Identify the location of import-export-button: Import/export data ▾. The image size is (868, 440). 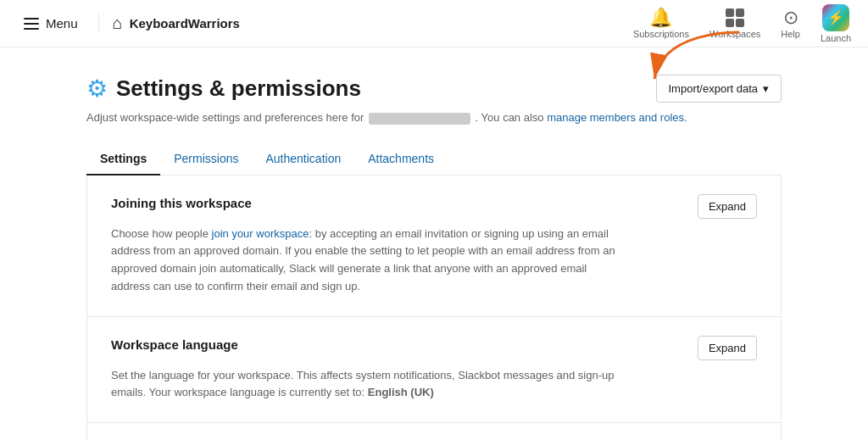
(719, 88).